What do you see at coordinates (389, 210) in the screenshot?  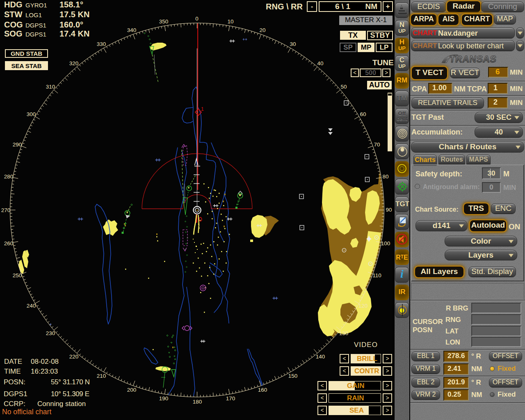 I see `svg-text: 90` at bounding box center [389, 210].